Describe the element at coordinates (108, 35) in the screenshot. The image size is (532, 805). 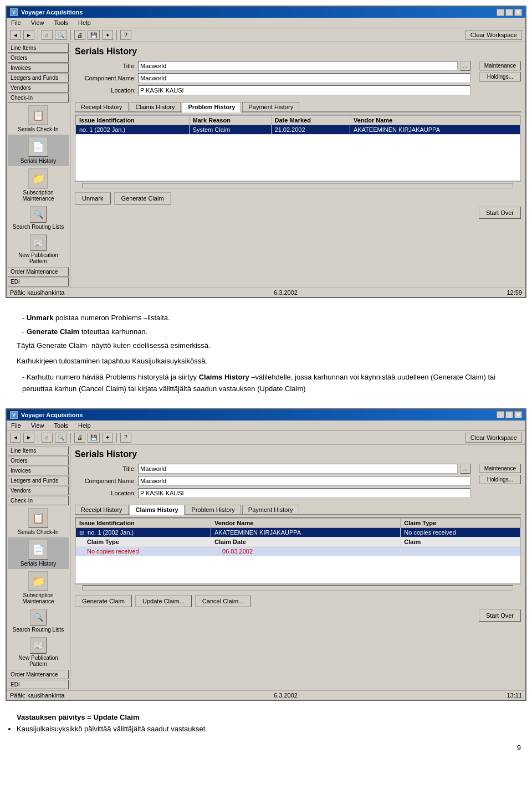
I see `new-btn-1: ✦` at that location.